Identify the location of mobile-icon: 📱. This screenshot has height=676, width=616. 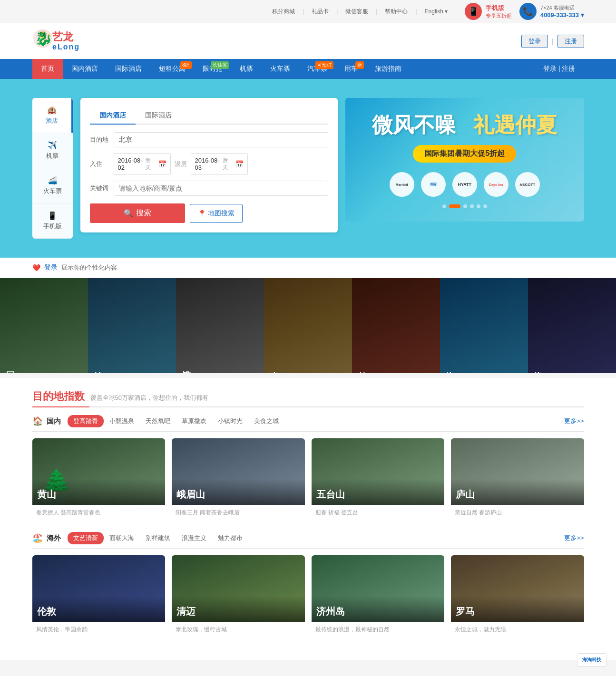
(52, 216).